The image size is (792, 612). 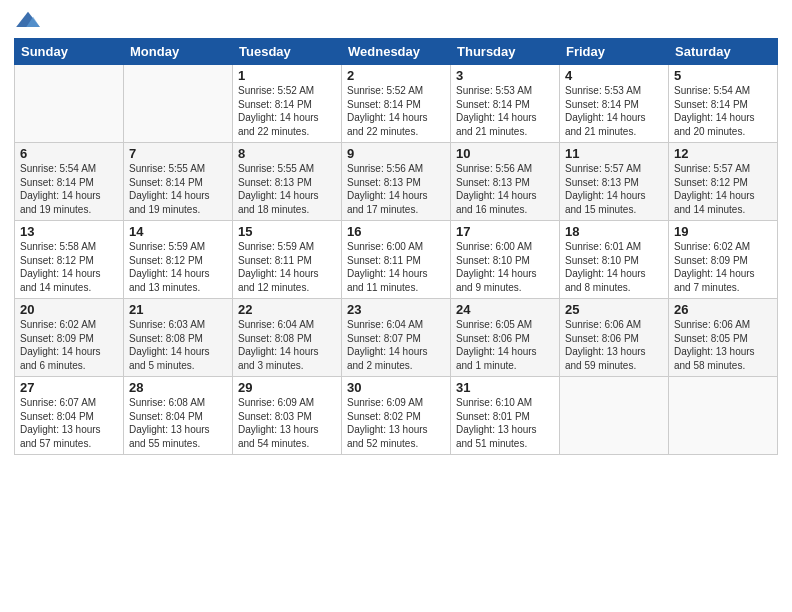 I want to click on day-number: 13, so click(x=69, y=232).